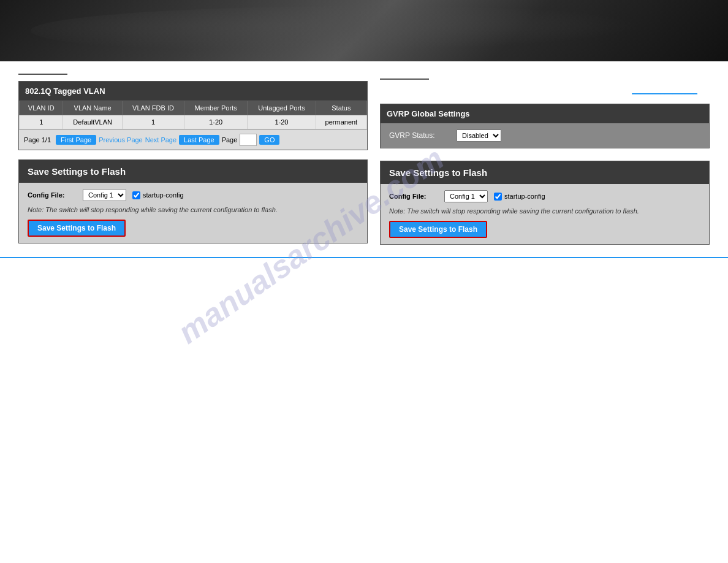 The image size is (728, 563). Describe the element at coordinates (404, 79) in the screenshot. I see `right-top-divider` at that location.